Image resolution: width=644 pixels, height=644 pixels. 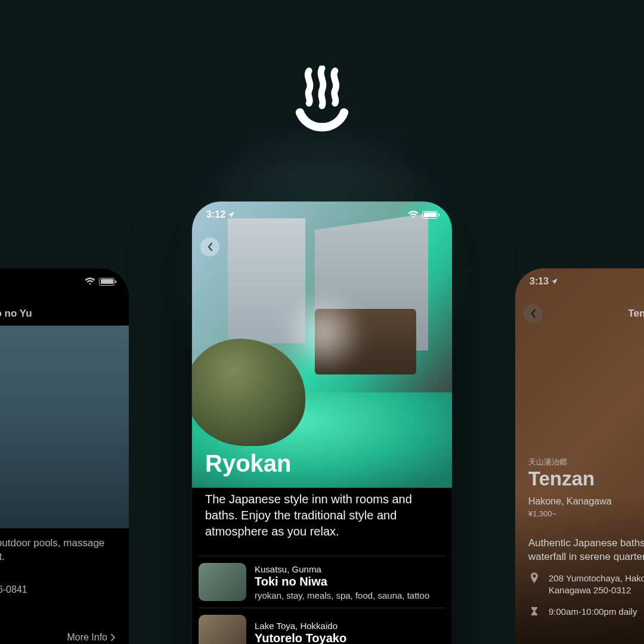 I want to click on onsen-logo-icon, so click(x=322, y=101).